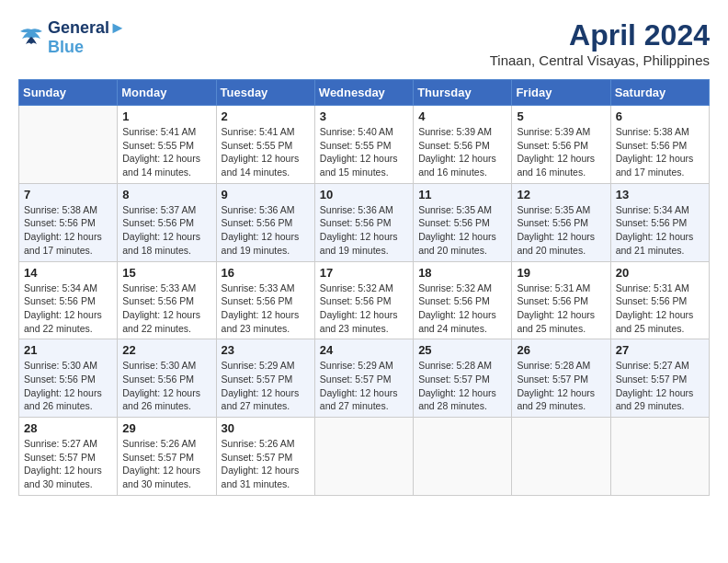 This screenshot has width=728, height=563. Describe the element at coordinates (68, 300) in the screenshot. I see `calendar-cell: 14Sunrise: 5:34 AMSunset: 5:56 PMDayligh…` at that location.